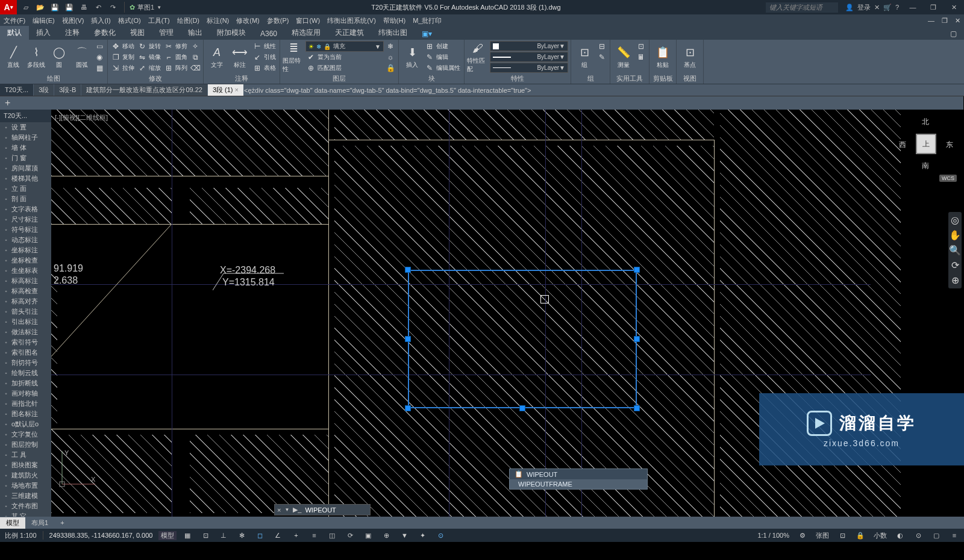 Image resolution: width=964 pixels, height=560 pixels. What do you see at coordinates (956, 281) in the screenshot?
I see `steering-icon: ⊕` at bounding box center [956, 281].